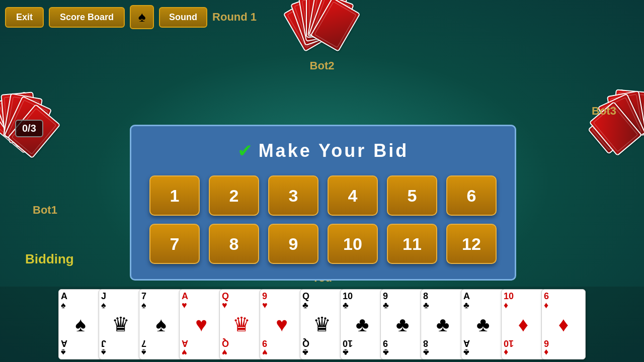  Describe the element at coordinates (161, 324) in the screenshot. I see `player-card-3: 7♠ ♠ ♠7` at that location.